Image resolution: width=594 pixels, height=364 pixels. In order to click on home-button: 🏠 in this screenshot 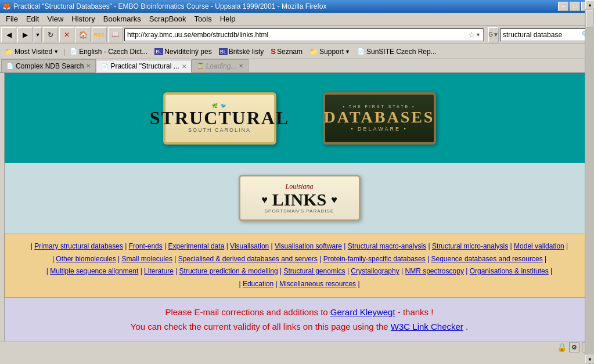, I will do `click(83, 35)`.